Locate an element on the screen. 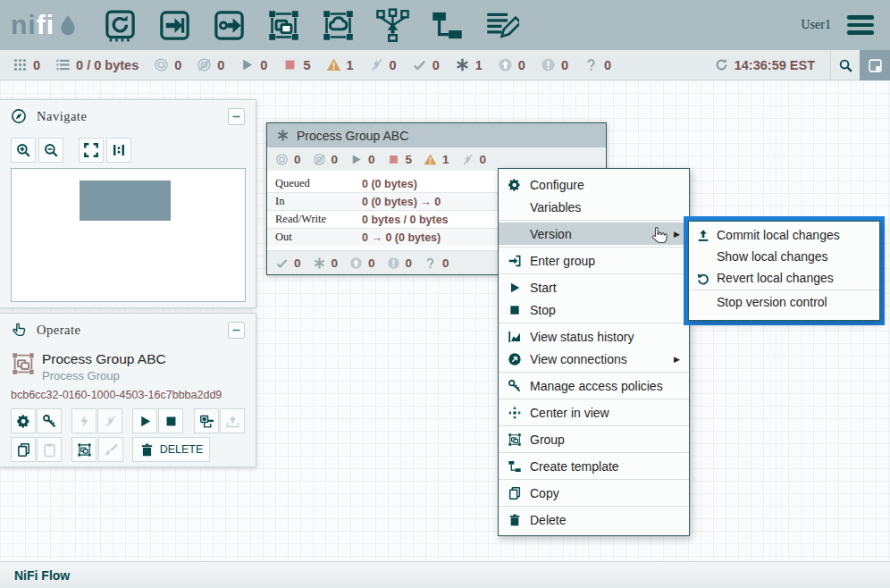 Image resolution: width=890 pixels, height=588 pixels. enable-button is located at coordinates (84, 421).